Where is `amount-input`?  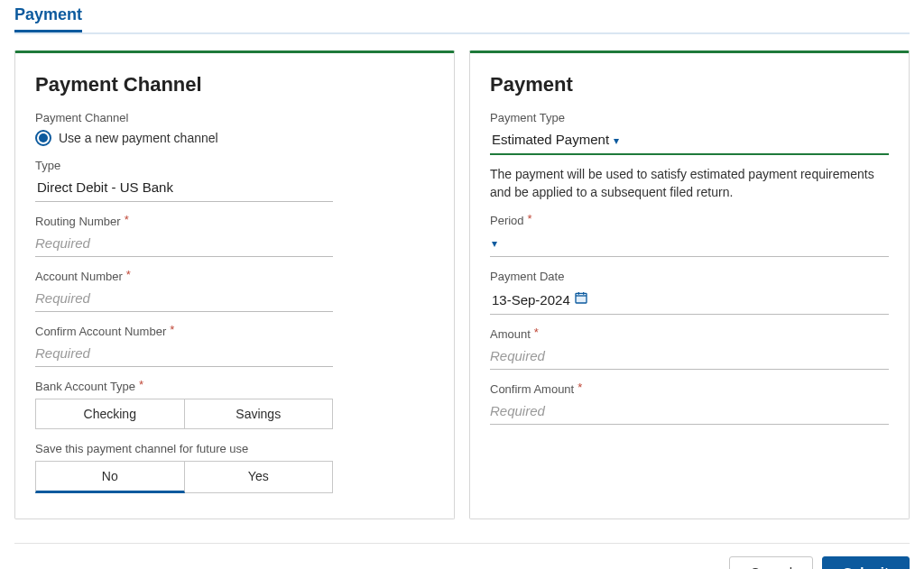 amount-input is located at coordinates (689, 357).